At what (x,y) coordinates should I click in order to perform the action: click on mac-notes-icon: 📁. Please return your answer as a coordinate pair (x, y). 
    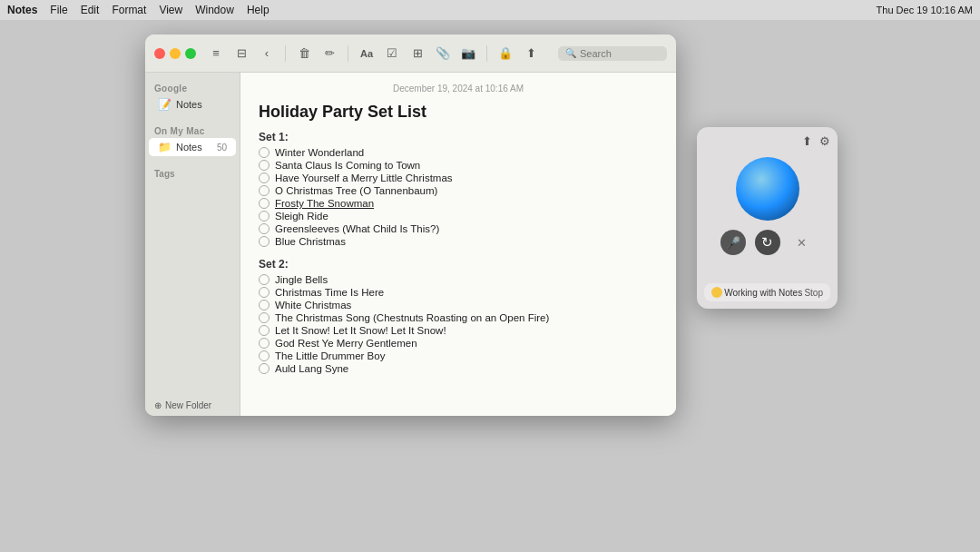
    Looking at the image, I should click on (165, 147).